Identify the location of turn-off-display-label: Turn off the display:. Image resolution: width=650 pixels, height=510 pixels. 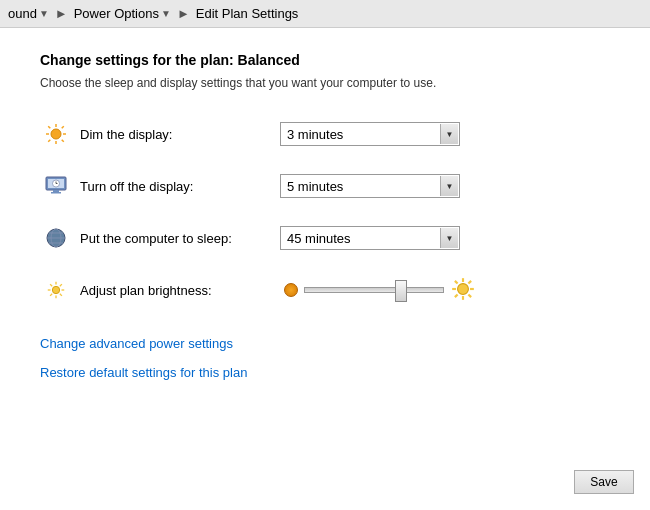
(180, 186).